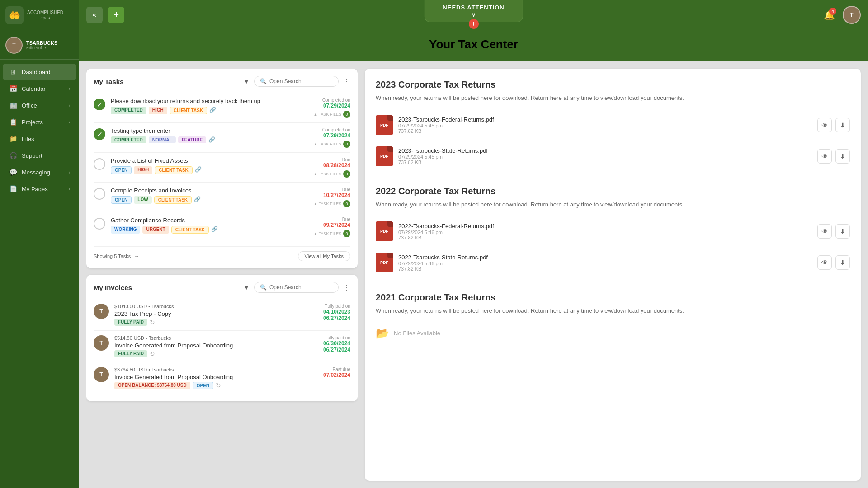 Image resolution: width=868 pixels, height=488 pixels. What do you see at coordinates (45, 15) in the screenshot?
I see `app-name: ACCOMPLISHED cpas` at bounding box center [45, 15].